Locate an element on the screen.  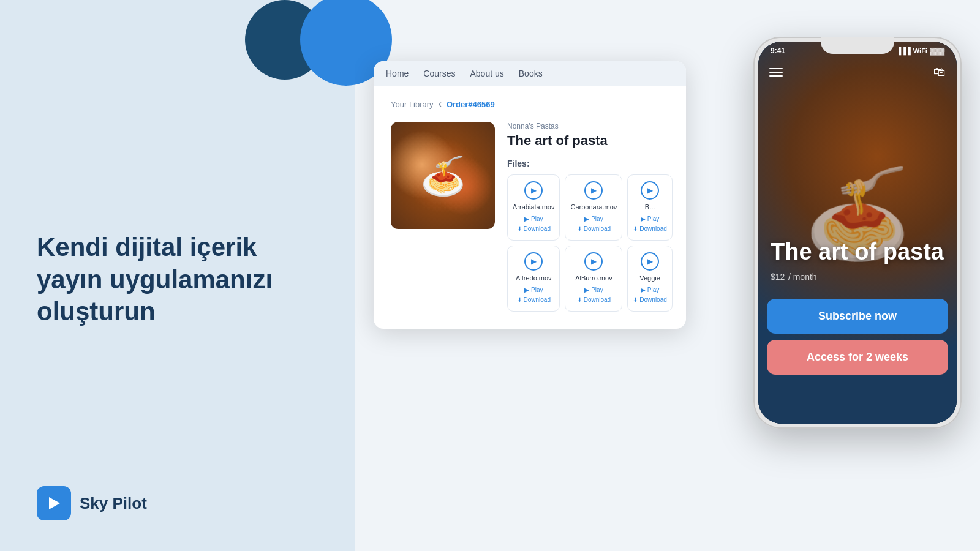
file-card-alburro: ▶ AlBurro.mov ▶ Play ⬇ Download is located at coordinates (594, 279).